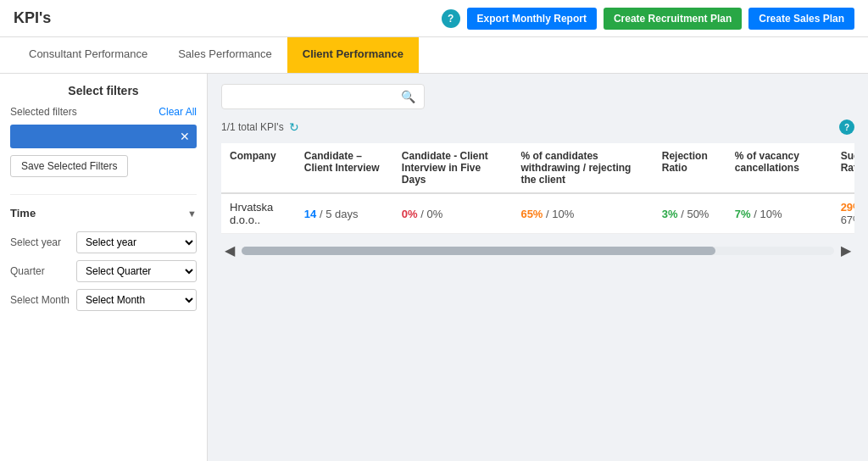 The width and height of the screenshot is (868, 461). Describe the element at coordinates (743, 214) in the screenshot. I see `cell-vacancy-highlight: 7%` at that location.